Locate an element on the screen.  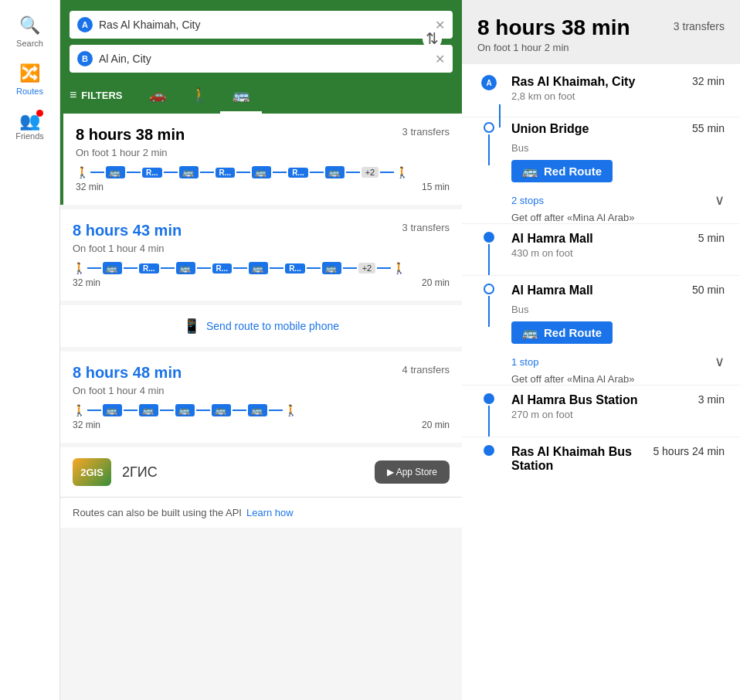
route-card-1: 8 hours 38 min 3 transfers On foot 1 hou… is located at coordinates (261, 159).